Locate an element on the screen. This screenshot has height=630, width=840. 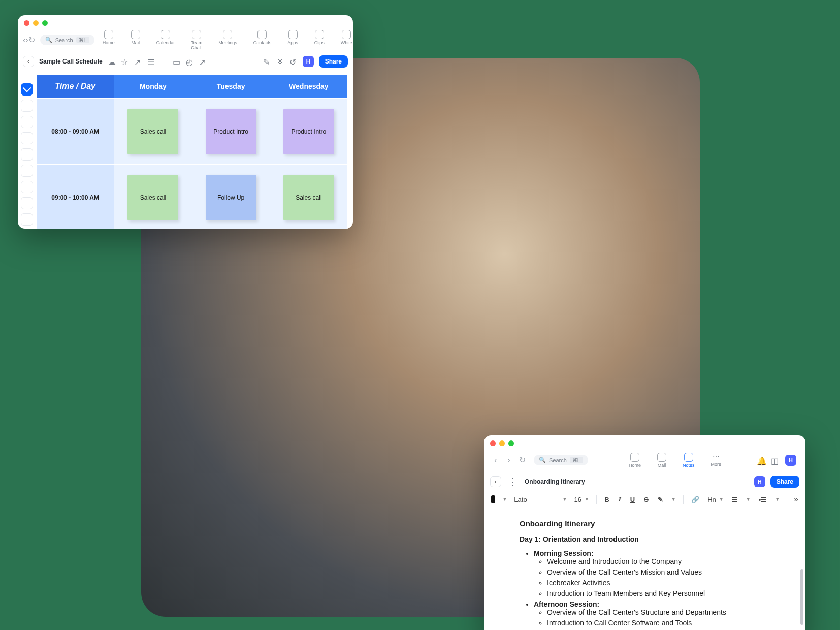
bold-button: B is located at coordinates (606, 500).